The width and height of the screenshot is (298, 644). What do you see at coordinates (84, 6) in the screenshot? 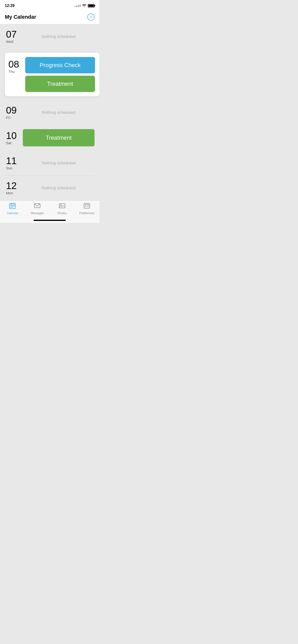
I see `wifi-icon` at bounding box center [84, 6].